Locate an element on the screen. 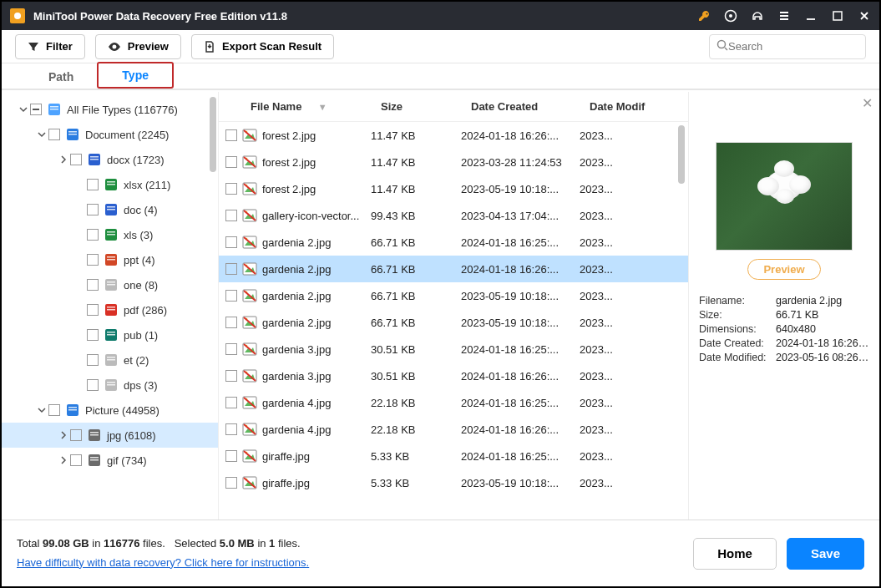 This screenshot has height=588, width=881. tree-item: doc (4) is located at coordinates (110, 210).